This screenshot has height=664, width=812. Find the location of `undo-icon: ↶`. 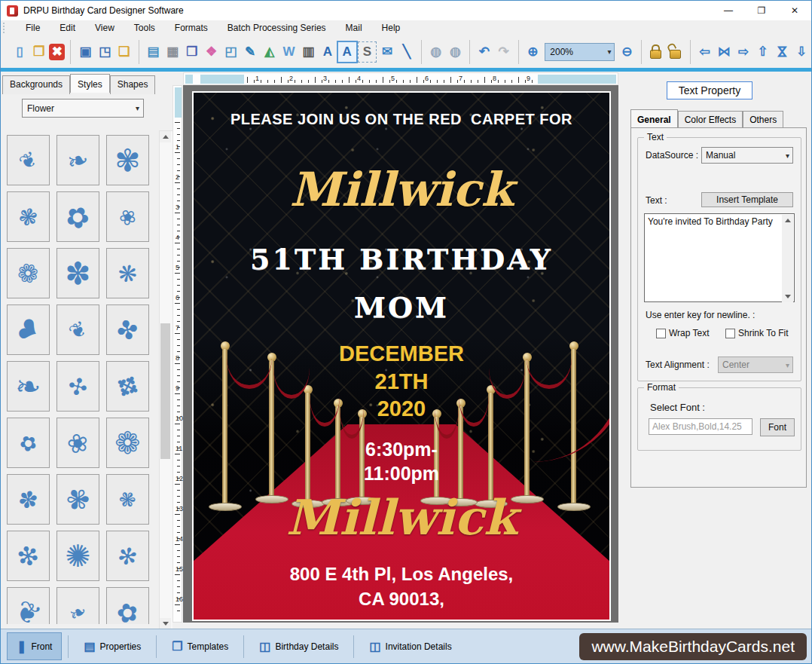

undo-icon: ↶ is located at coordinates (484, 52).